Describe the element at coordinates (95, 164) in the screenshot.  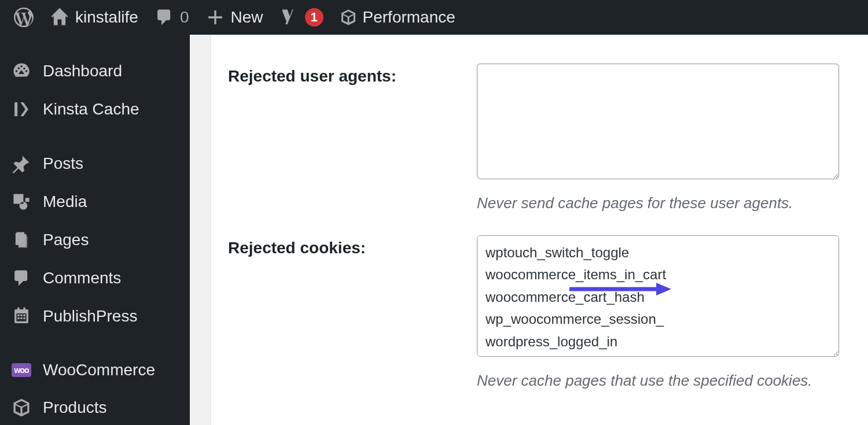
I see `sidebar-item-posts: Posts` at that location.